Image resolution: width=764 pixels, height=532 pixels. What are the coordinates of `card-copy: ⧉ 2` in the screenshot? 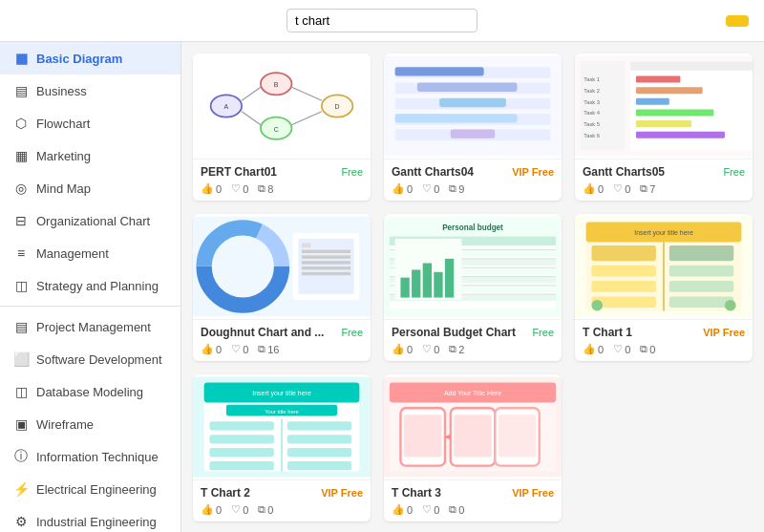 It's located at (456, 350).